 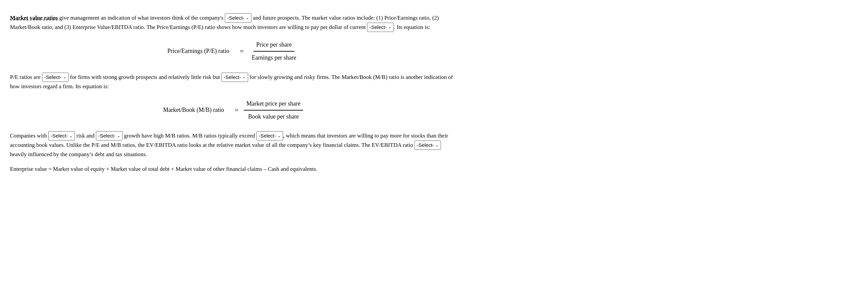 What do you see at coordinates (238, 18) in the screenshot?
I see `select-dropdown-1: -Select-⌄` at bounding box center [238, 18].